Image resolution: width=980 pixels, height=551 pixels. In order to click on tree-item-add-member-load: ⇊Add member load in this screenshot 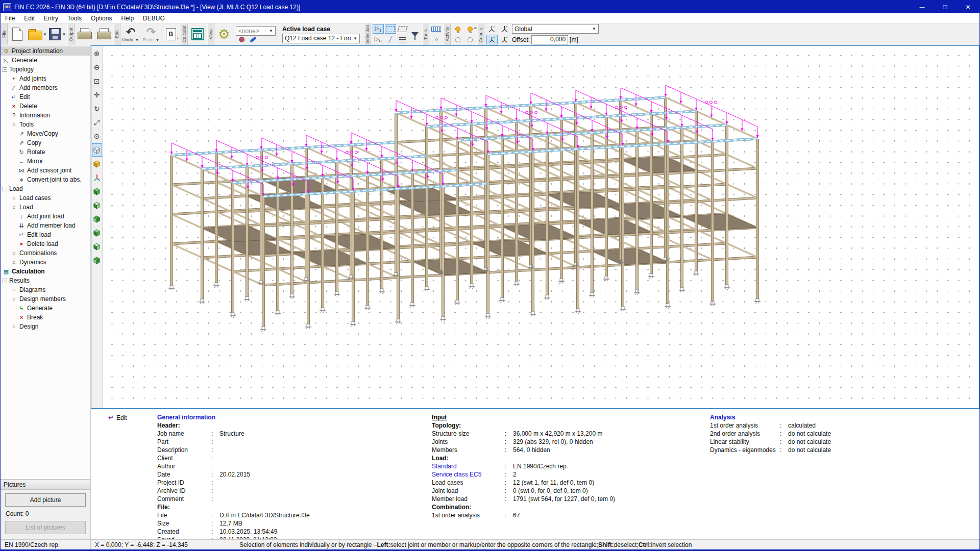, I will do `click(45, 226)`.